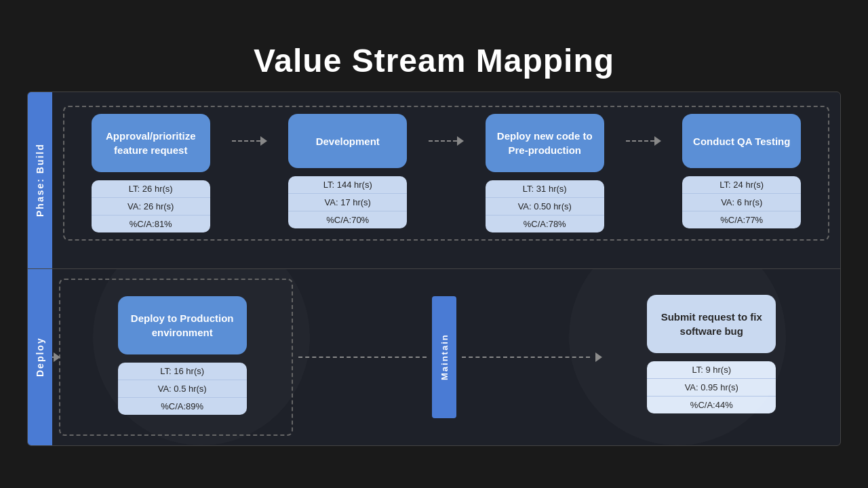 This screenshot has width=868, height=488. What do you see at coordinates (711, 405) in the screenshot?
I see `step-submit-bug-ca: %C/A:44%` at bounding box center [711, 405].